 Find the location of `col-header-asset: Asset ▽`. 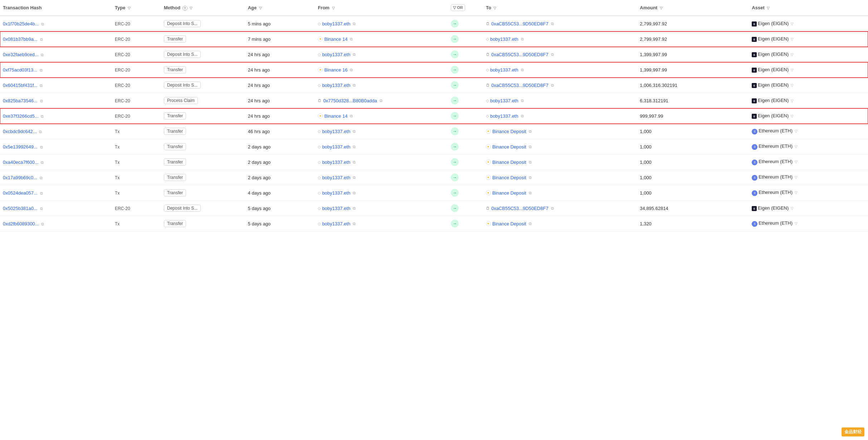

col-header-asset: Asset ▽ is located at coordinates (809, 8).